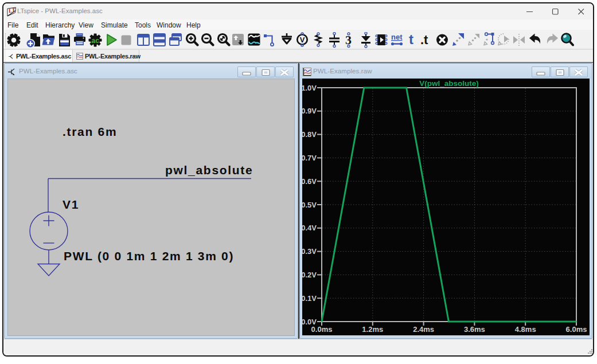  Describe the element at coordinates (423, 329) in the screenshot. I see `svg-text: 2.4ms` at that location.